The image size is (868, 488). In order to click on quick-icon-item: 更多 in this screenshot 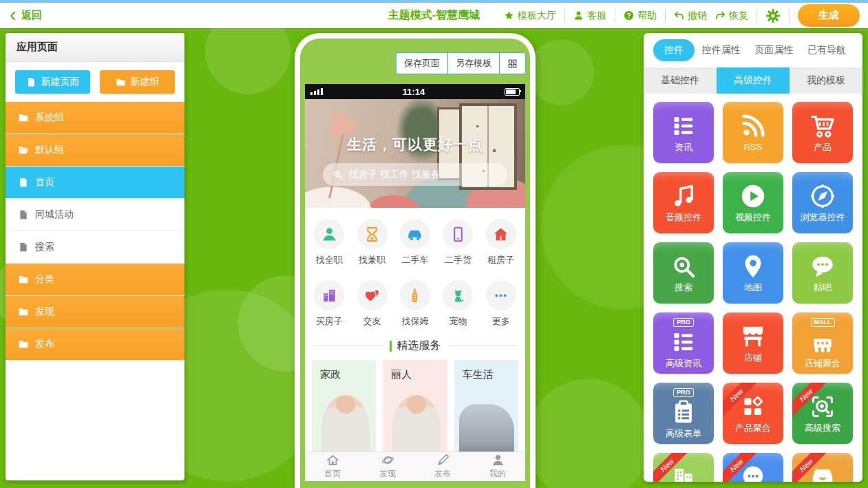, I will do `click(501, 304)`.